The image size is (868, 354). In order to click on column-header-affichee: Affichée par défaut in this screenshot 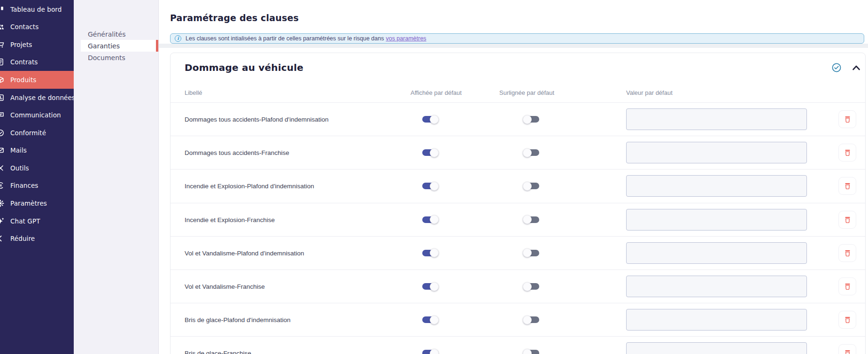, I will do `click(436, 93)`.